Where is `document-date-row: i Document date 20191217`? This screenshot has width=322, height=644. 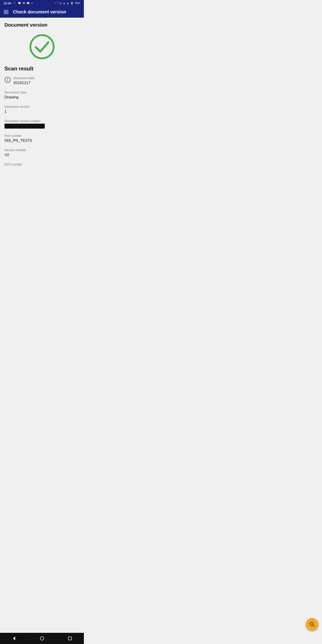 document-date-row: i Document date 20191217 is located at coordinates (42, 81).